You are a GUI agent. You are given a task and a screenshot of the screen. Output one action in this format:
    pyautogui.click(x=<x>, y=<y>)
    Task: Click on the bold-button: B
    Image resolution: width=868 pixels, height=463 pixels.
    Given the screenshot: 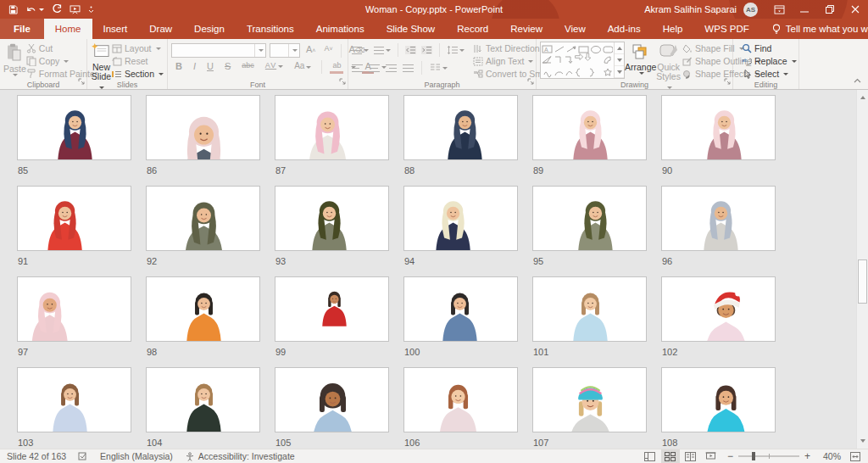 What is the action you would take?
    pyautogui.click(x=179, y=68)
    